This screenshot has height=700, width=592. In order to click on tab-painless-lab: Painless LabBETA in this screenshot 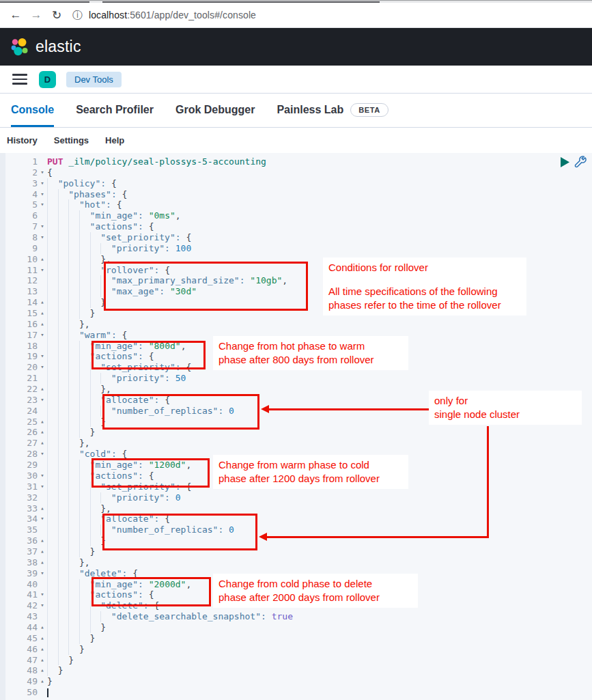, I will do `click(332, 111)`.